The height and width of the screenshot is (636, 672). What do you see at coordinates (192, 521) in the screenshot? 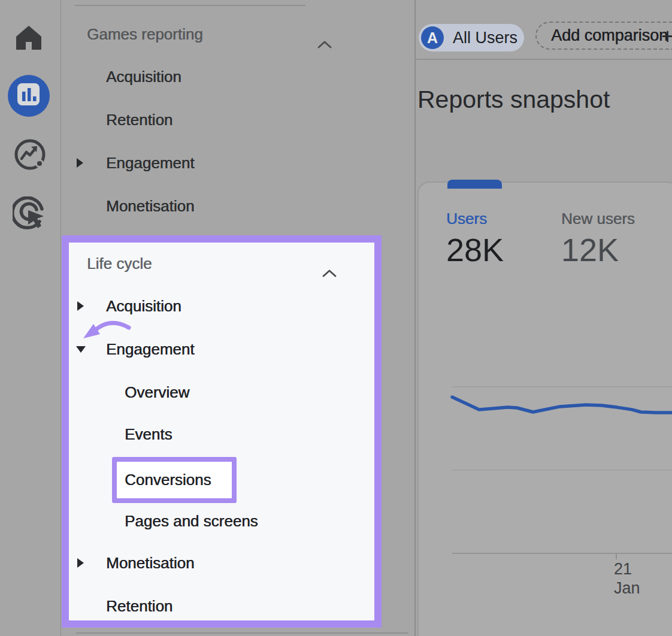
I see `nav-item-label: Pages and screens` at bounding box center [192, 521].